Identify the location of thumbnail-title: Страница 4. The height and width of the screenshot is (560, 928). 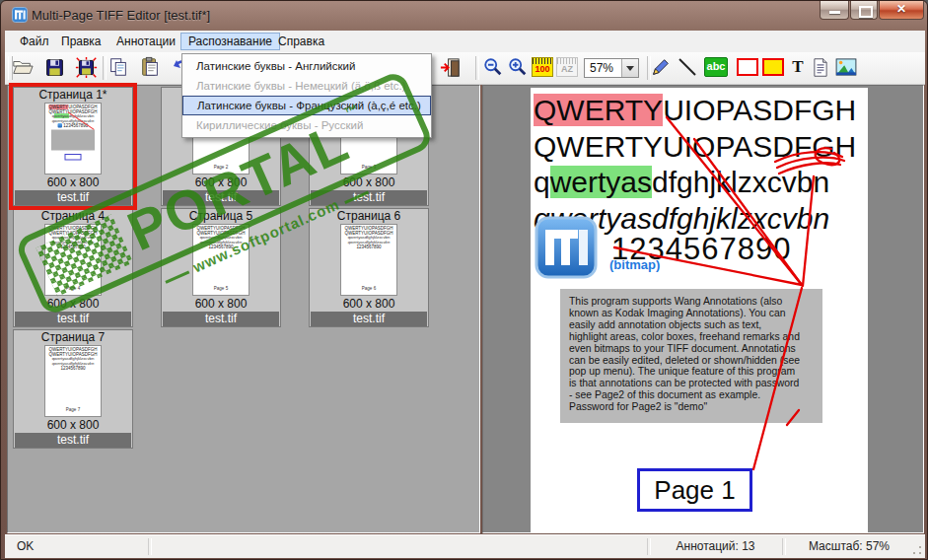
(73, 217).